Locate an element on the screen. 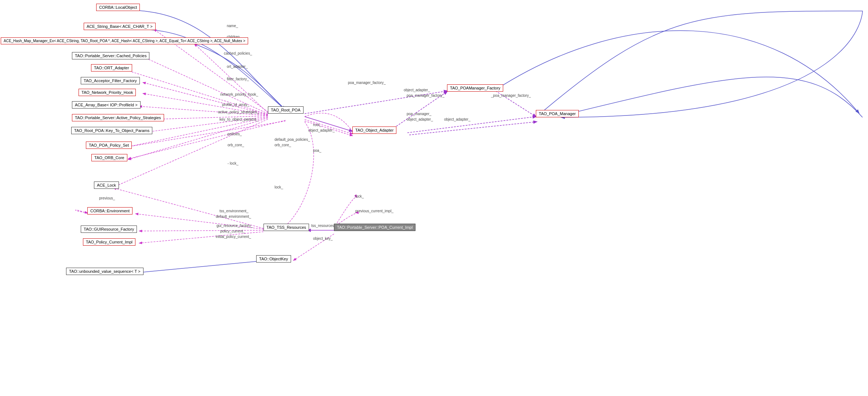 The width and height of the screenshot is (868, 396). node-ace-string-base: ACE_String_Base< ACE_CHAR_T > is located at coordinates (120, 26).